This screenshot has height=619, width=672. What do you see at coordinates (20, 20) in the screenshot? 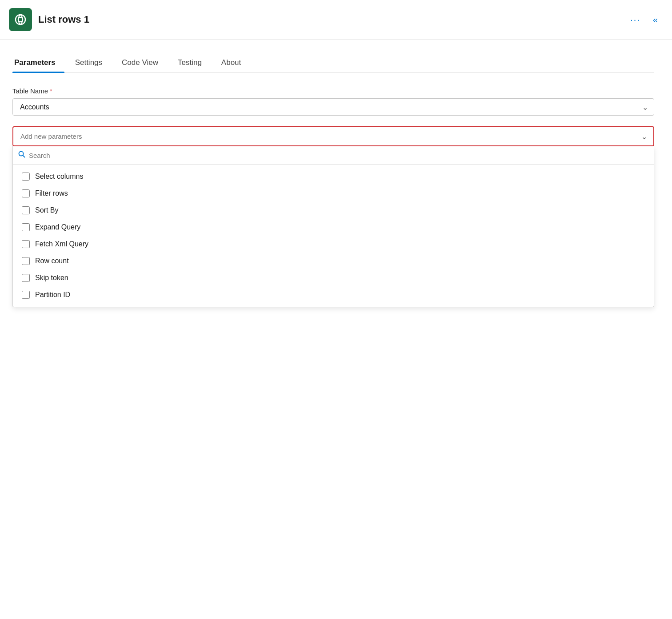
I see `app-icon` at bounding box center [20, 20].